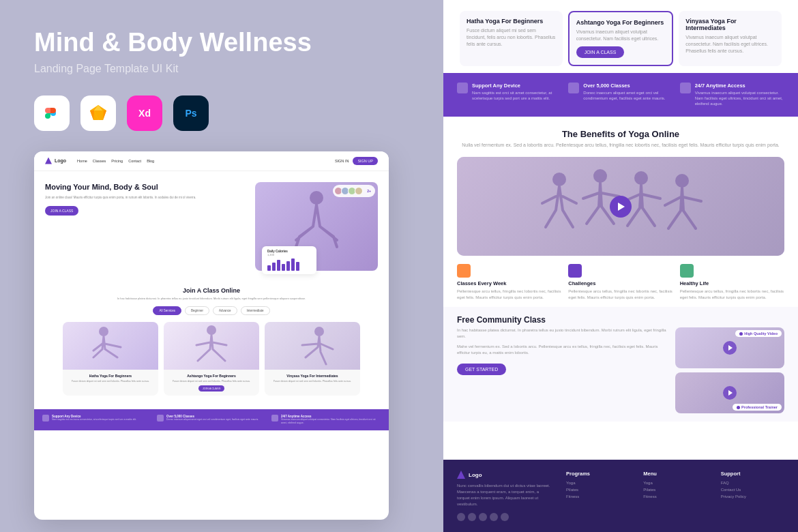  Describe the element at coordinates (730, 348) in the screenshot. I see `community-video-top: High Quality Video` at that location.